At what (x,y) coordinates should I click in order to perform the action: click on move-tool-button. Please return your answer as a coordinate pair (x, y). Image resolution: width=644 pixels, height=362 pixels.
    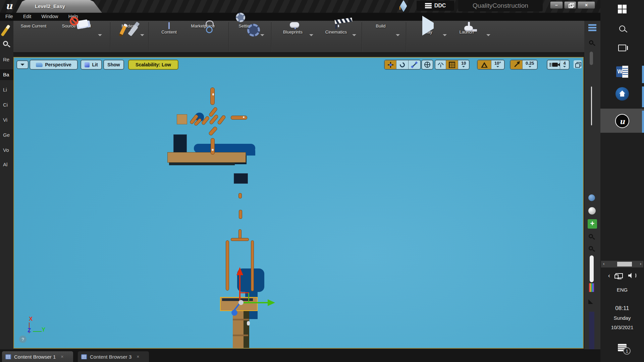
    Looking at the image, I should click on (390, 65).